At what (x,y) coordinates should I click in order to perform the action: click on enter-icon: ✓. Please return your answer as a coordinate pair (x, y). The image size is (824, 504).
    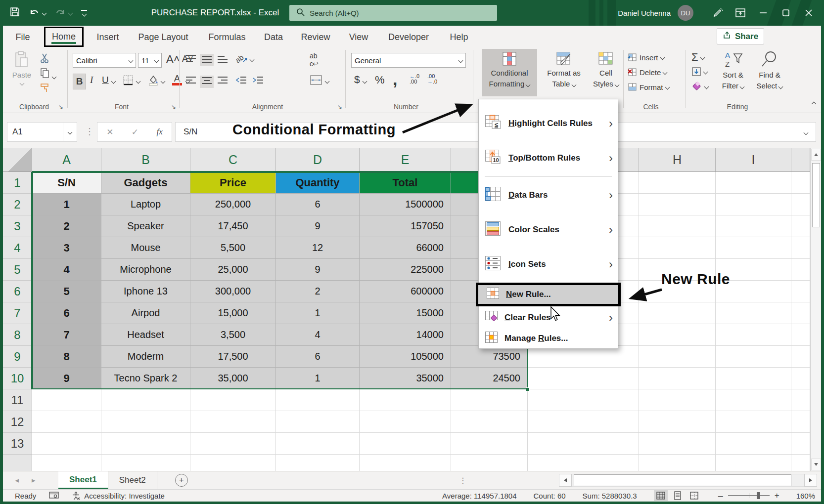
    Looking at the image, I should click on (135, 132).